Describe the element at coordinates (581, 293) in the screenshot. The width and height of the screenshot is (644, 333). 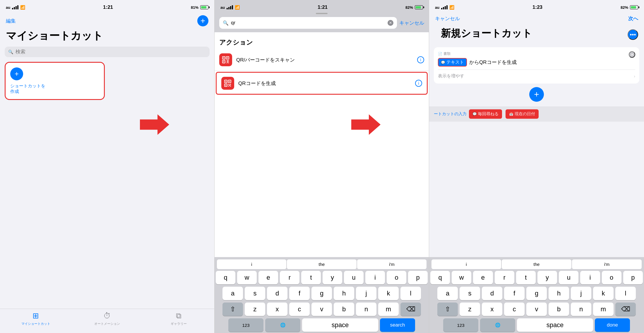
I see `key-j-3: j` at that location.